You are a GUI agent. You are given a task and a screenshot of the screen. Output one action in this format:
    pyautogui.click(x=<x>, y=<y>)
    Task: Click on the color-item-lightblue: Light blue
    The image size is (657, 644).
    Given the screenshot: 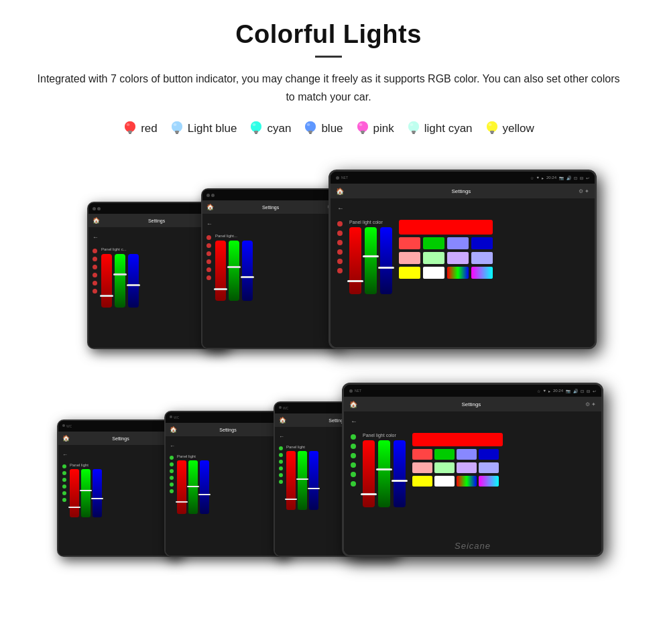 What is the action you would take?
    pyautogui.click(x=204, y=129)
    